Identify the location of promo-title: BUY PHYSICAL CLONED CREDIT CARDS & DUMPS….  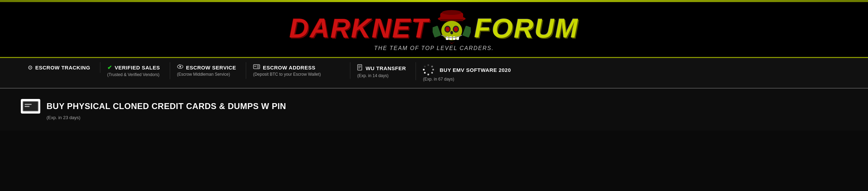
(166, 106).